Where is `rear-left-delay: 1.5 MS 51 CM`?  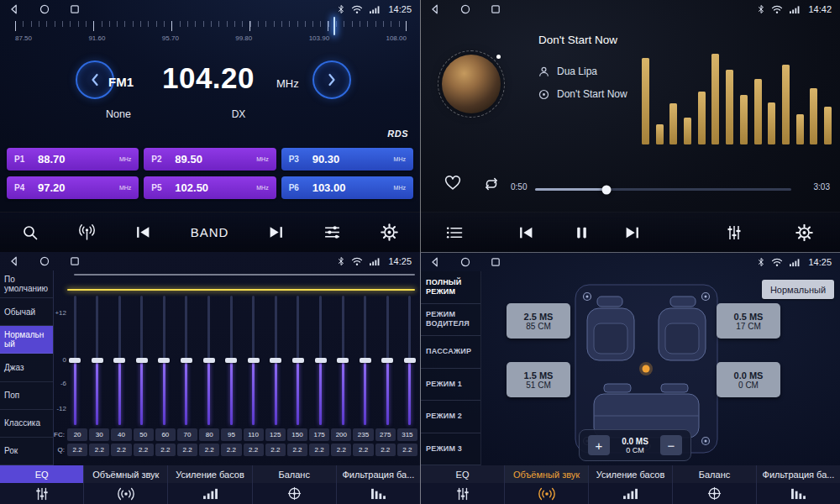 rear-left-delay: 1.5 MS 51 CM is located at coordinates (538, 380).